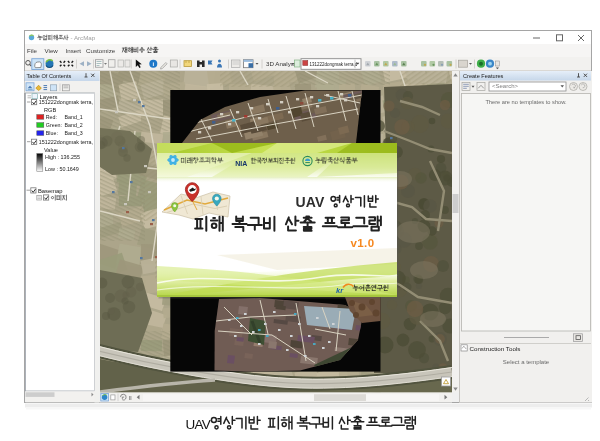  I want to click on svg-text: Create Features, so click(484, 76).